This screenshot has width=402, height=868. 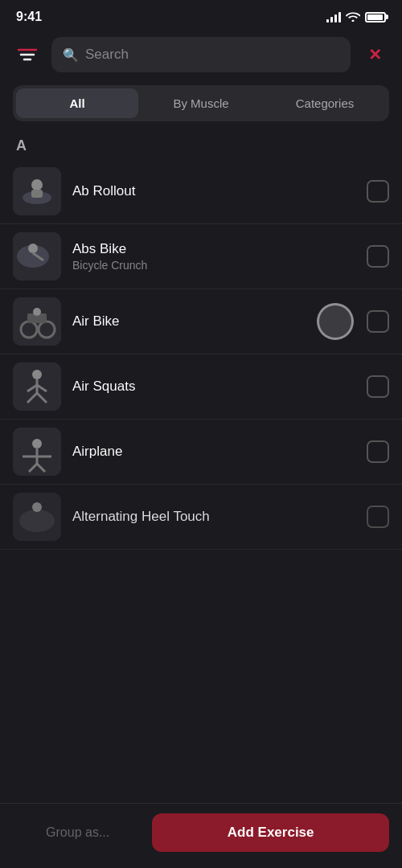 I want to click on exercise-item-ab-rollout: Ab Rollout, so click(x=201, y=191).